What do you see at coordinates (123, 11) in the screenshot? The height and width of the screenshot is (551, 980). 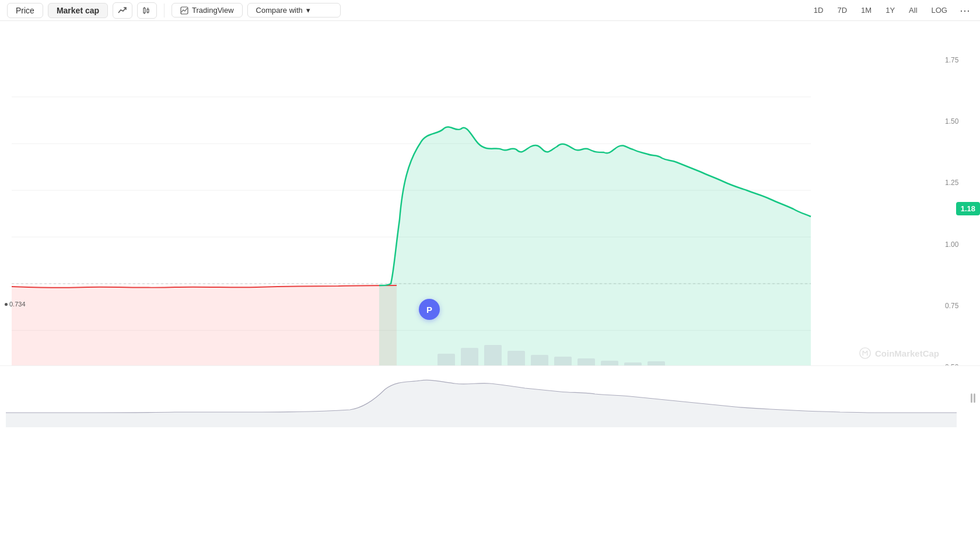 I see `line-chart-icon` at bounding box center [123, 11].